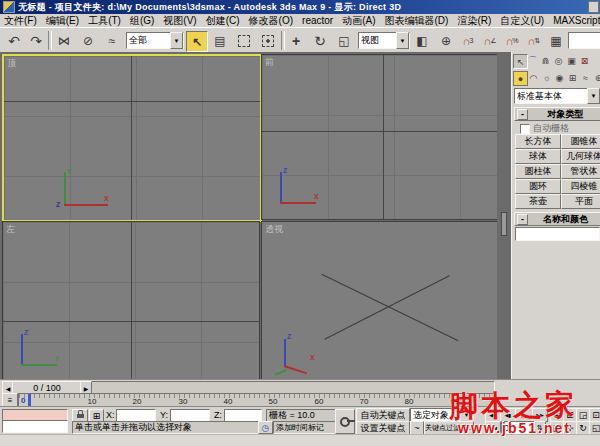 Image resolution: width=600 pixels, height=446 pixels. I want to click on object-category-dropdown: 标准基本体 ▼, so click(557, 96).